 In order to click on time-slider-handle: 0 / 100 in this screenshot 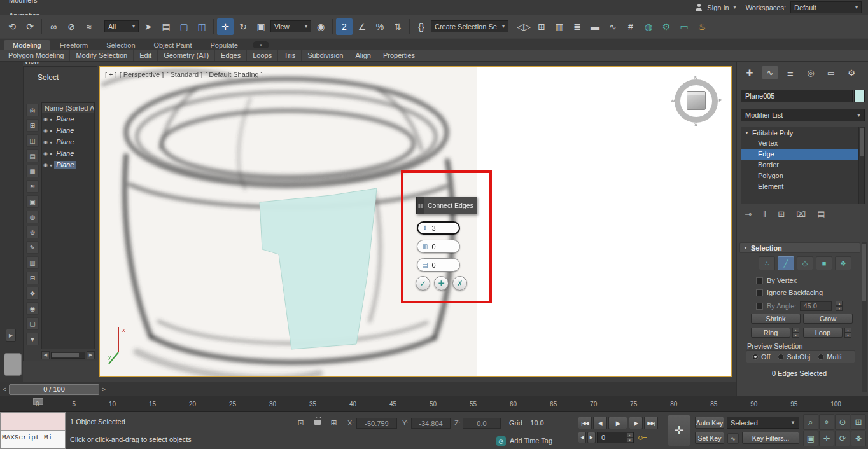, I will do `click(54, 389)`.